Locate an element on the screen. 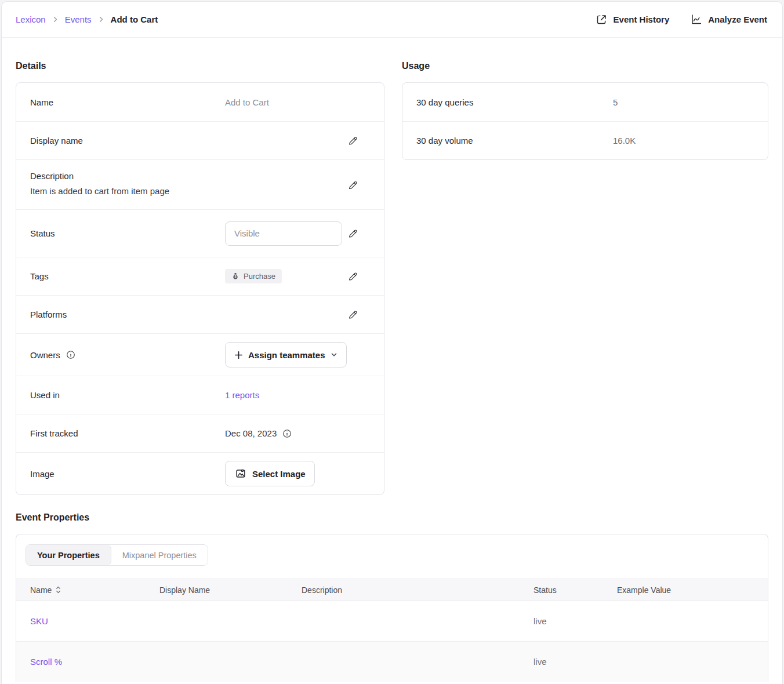  used-in-label: Used in is located at coordinates (128, 395).